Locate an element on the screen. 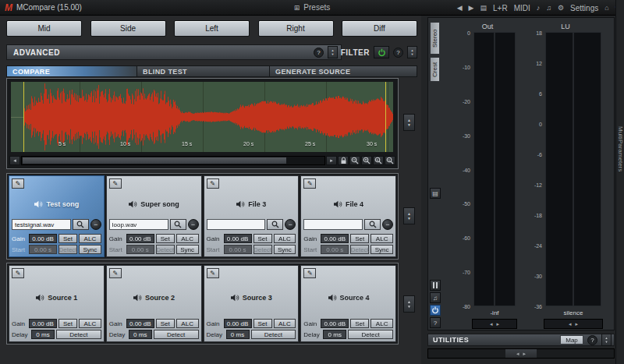 The height and width of the screenshot is (364, 624). bottom-scrollbar: ◂▸ is located at coordinates (521, 354).